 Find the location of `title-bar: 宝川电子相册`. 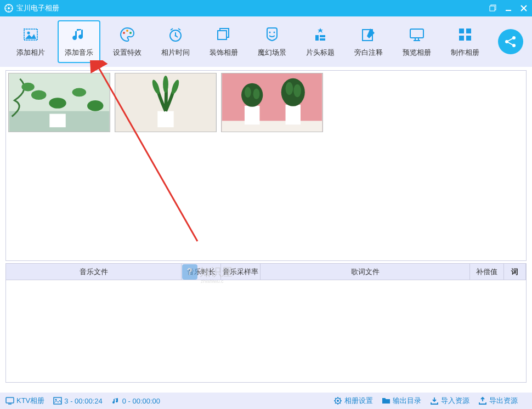

title-bar: 宝川电子相册 is located at coordinates (266, 8).